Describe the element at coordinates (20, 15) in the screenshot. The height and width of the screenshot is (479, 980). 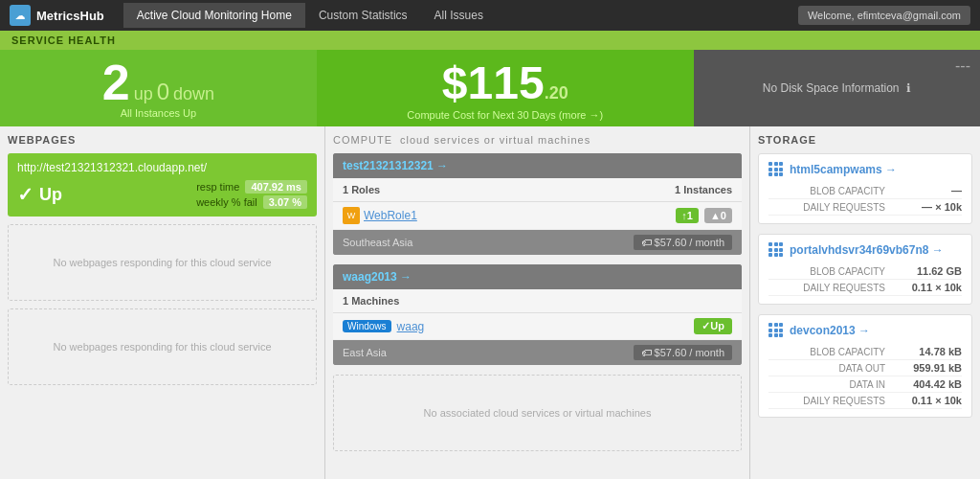
I see `logo-icon: ☁` at that location.